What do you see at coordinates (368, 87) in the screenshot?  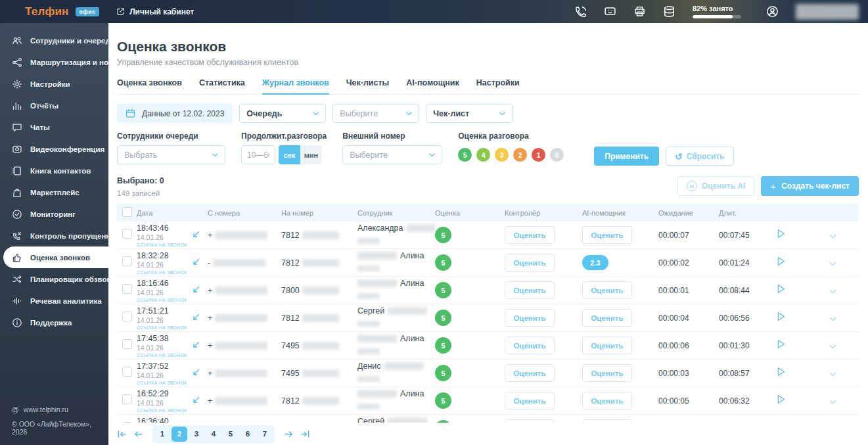 I see `tab: Чек-листы` at bounding box center [368, 87].